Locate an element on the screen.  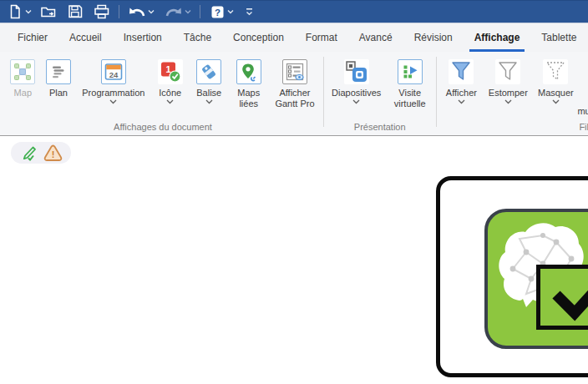
ribbon-group-filtre: Afficher Estomper is located at coordinates (513, 93).